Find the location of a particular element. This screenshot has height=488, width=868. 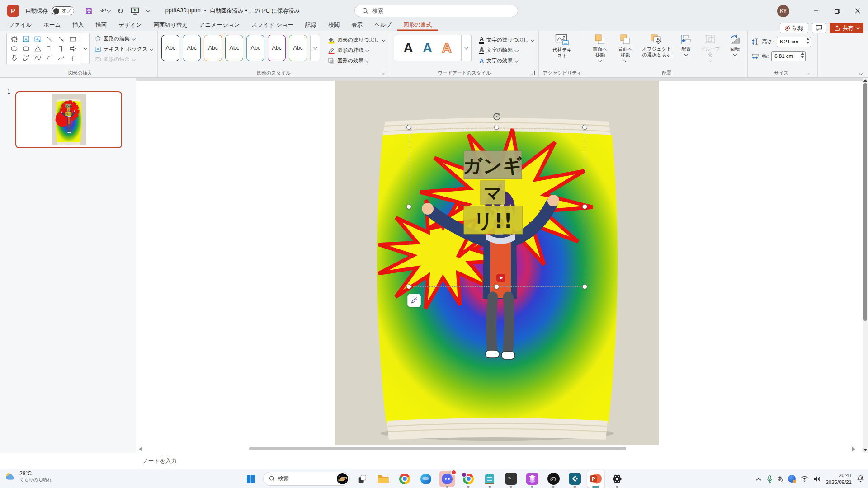

text-outline-button: A 文字の輪郭 is located at coordinates (506, 51).